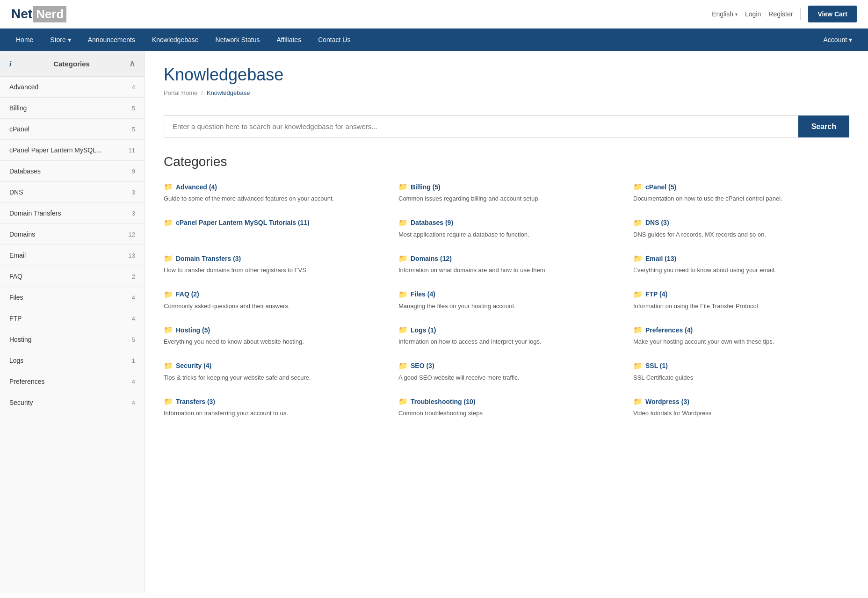 The width and height of the screenshot is (868, 598). Describe the element at coordinates (181, 93) in the screenshot. I see `breadcrumb-home: Portal Home` at that location.